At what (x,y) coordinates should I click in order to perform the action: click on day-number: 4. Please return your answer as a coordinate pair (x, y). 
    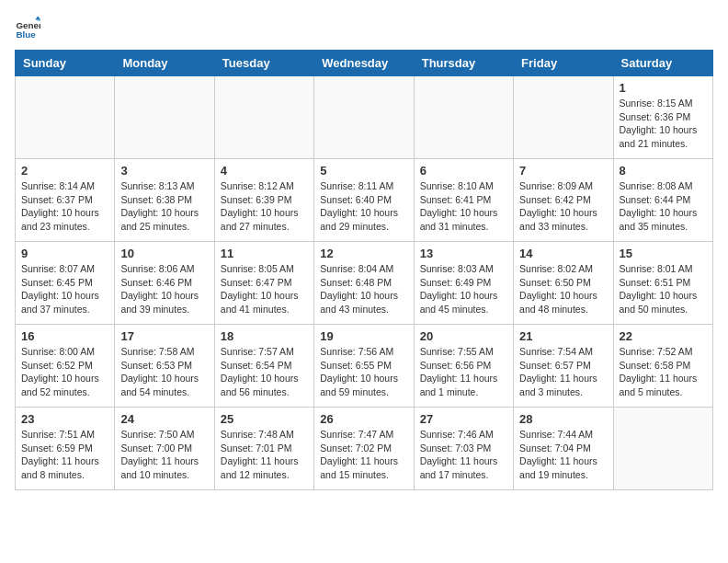
    Looking at the image, I should click on (265, 171).